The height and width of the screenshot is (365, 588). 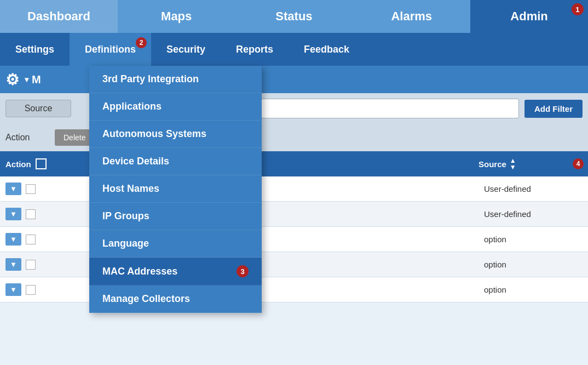 I want to click on source-filter-label: Source, so click(x=38, y=109).